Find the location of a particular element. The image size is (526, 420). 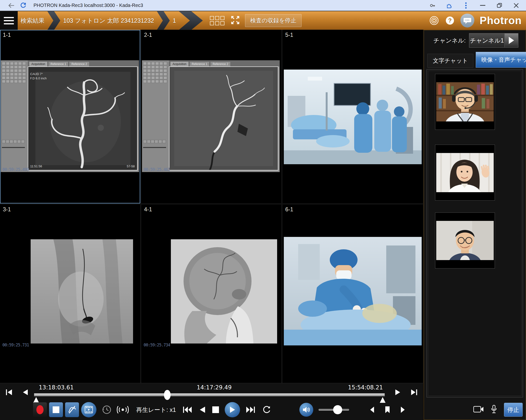

live-broadcast-icon is located at coordinates (123, 410).